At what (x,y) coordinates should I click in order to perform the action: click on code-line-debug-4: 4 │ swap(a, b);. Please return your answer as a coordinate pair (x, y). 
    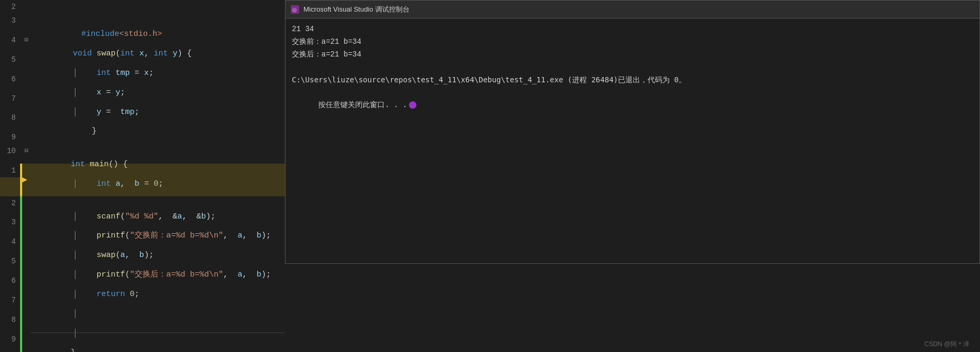
    Looking at the image, I should click on (142, 245).